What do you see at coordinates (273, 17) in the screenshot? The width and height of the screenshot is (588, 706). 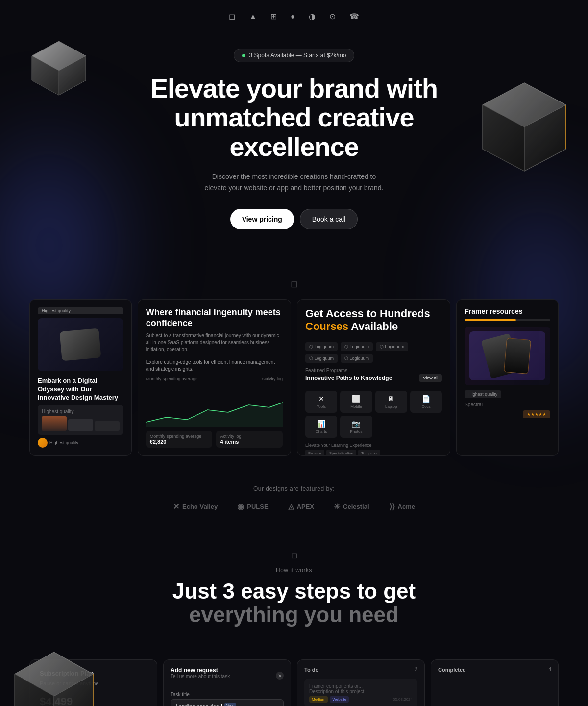 I see `nav-icon-grid: ⊞` at bounding box center [273, 17].